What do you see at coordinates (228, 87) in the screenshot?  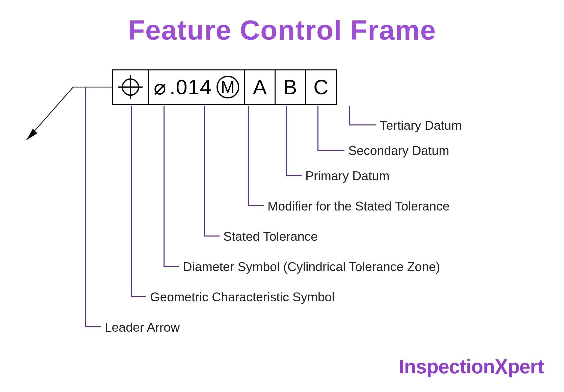 I see `material-modifier-icon: M` at bounding box center [228, 87].